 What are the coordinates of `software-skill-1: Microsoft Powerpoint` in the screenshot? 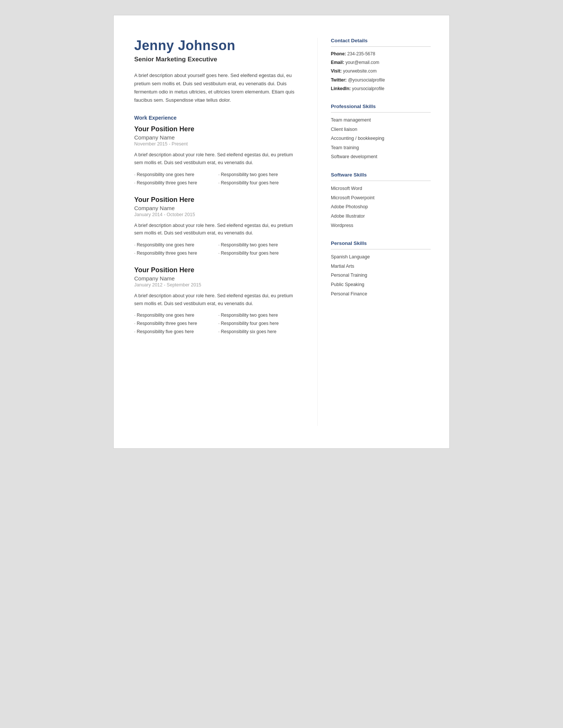 It's located at (381, 198).